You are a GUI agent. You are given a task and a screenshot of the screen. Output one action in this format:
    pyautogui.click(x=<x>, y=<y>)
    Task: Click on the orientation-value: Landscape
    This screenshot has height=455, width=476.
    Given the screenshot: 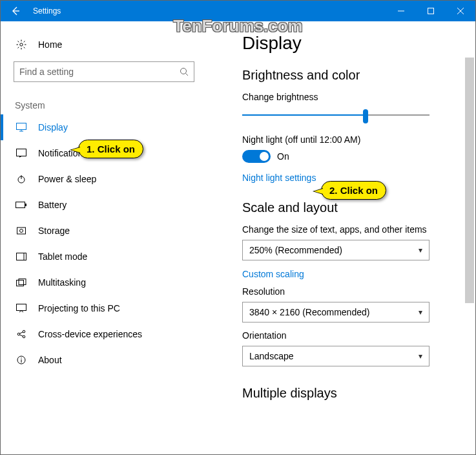 What is the action you would take?
    pyautogui.click(x=271, y=356)
    